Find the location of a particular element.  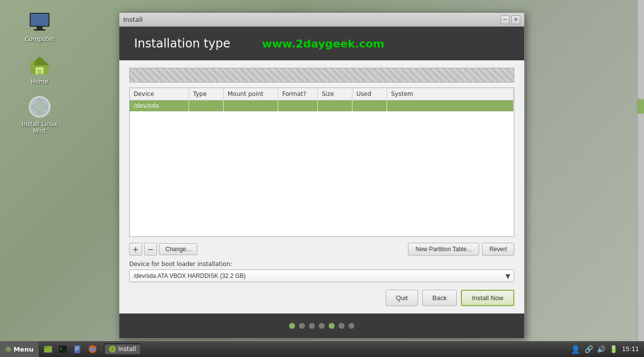

col-device: Device is located at coordinates (159, 94).